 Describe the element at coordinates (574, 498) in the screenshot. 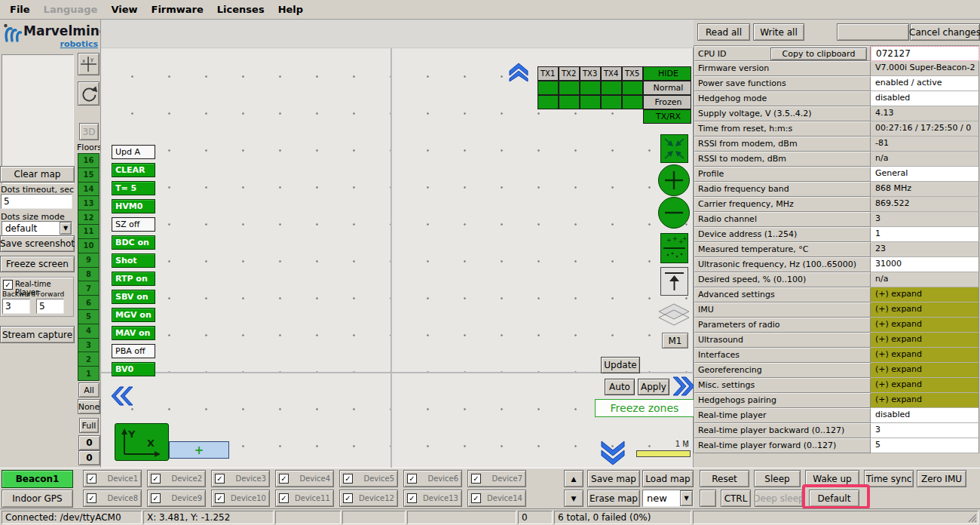

I see `devices-scroll-down-button: ▼` at that location.